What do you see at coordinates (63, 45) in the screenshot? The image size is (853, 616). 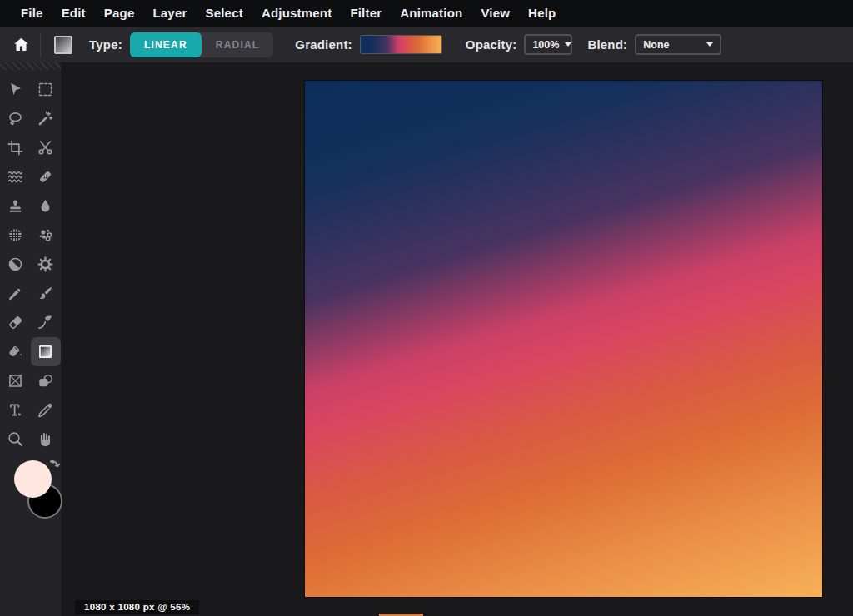 I see `gradient-tool-indicator-icon` at bounding box center [63, 45].